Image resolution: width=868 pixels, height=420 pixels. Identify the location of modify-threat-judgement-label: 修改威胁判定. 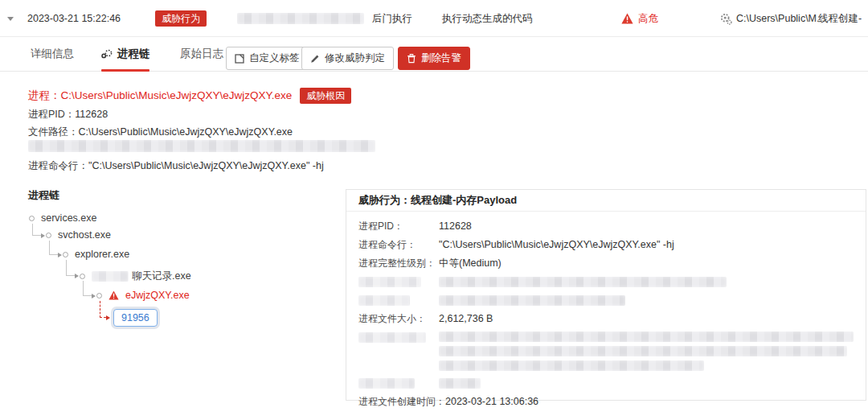
(355, 58).